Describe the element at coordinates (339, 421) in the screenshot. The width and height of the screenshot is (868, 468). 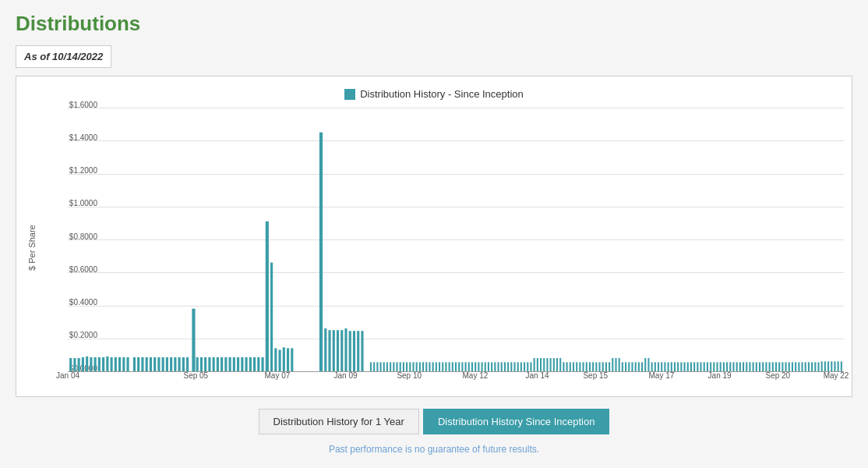
I see `tab-1-year: Distribution History for 1 Year` at that location.